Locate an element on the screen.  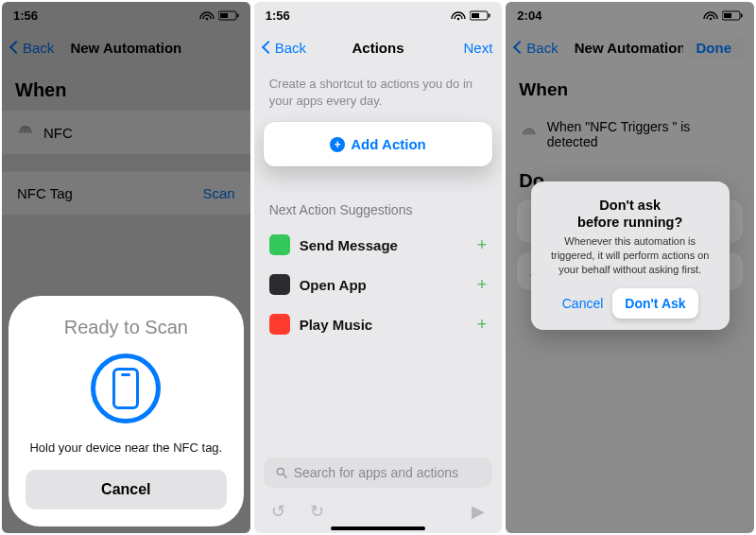
search-icon is located at coordinates (282, 473).